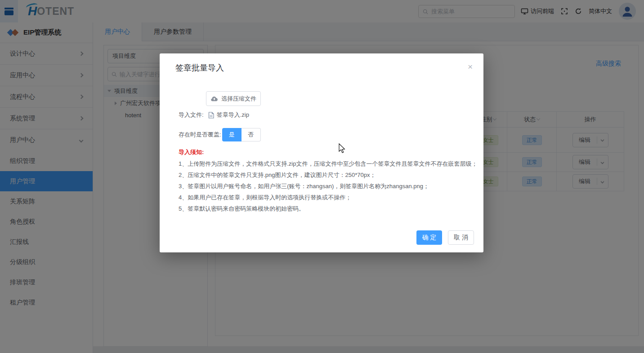  What do you see at coordinates (328, 175) in the screenshot?
I see `notice-item: 2、压缩文件中的签章文件只支持.png图片文件，建议图片尺寸：250*70px；` at bounding box center [328, 175].